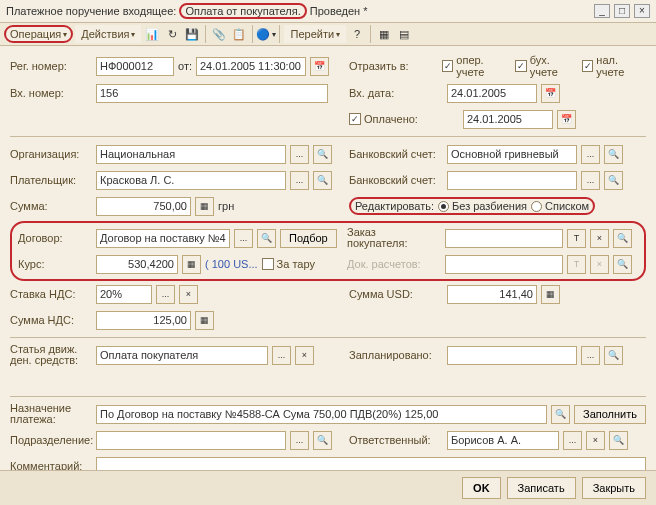  What do you see at coordinates (614, 66) in the screenshot?
I see `check-nal: ✓нал. учете` at bounding box center [614, 66].